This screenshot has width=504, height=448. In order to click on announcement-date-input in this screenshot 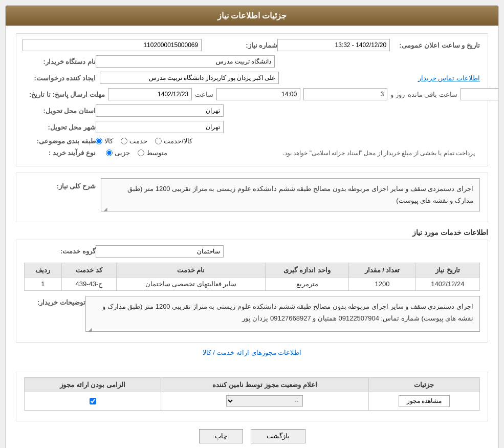, I will do `click(334, 45)`.